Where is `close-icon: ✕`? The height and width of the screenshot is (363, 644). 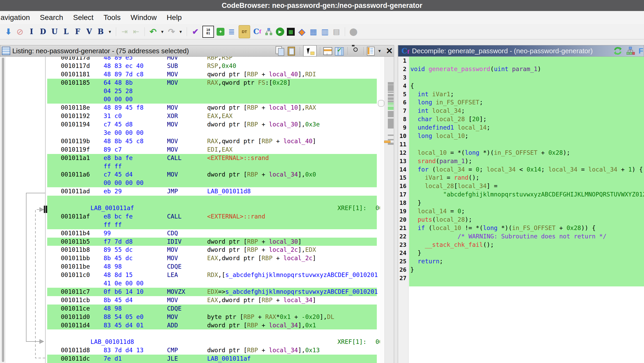 close-icon: ✕ is located at coordinates (389, 51).